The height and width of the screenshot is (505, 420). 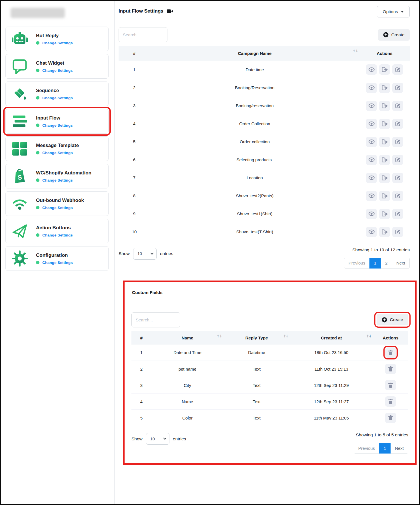 What do you see at coordinates (57, 149) in the screenshot?
I see `sidebar-item-message-template: Message TemplateChange Settings` at bounding box center [57, 149].